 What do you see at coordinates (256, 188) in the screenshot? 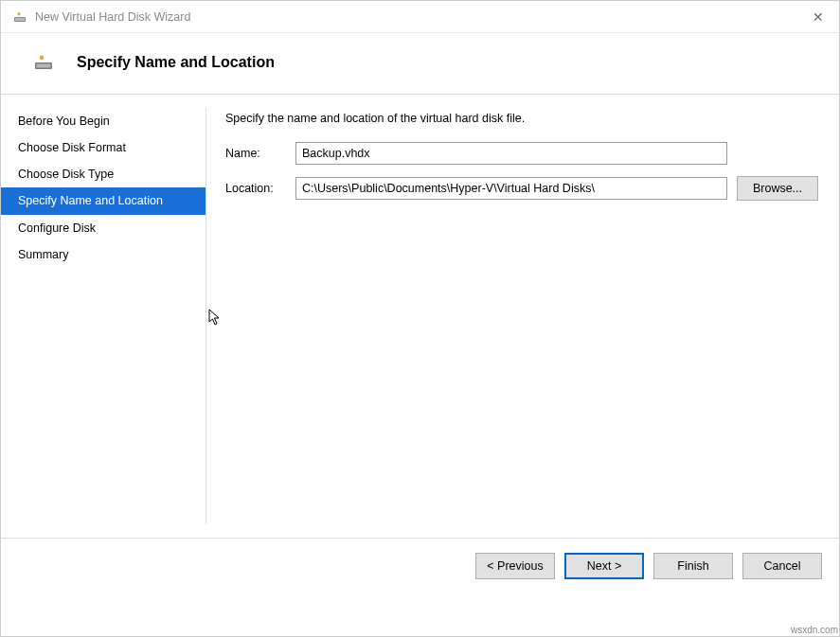
I see `location-label: Location:` at bounding box center [256, 188].